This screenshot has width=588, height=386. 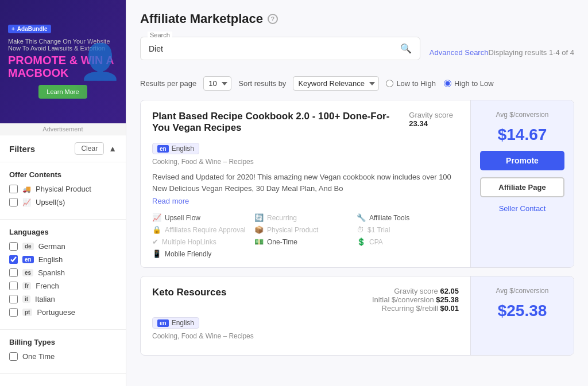 What do you see at coordinates (63, 189) in the screenshot?
I see `physical-product-label: Physical Product` at bounding box center [63, 189].